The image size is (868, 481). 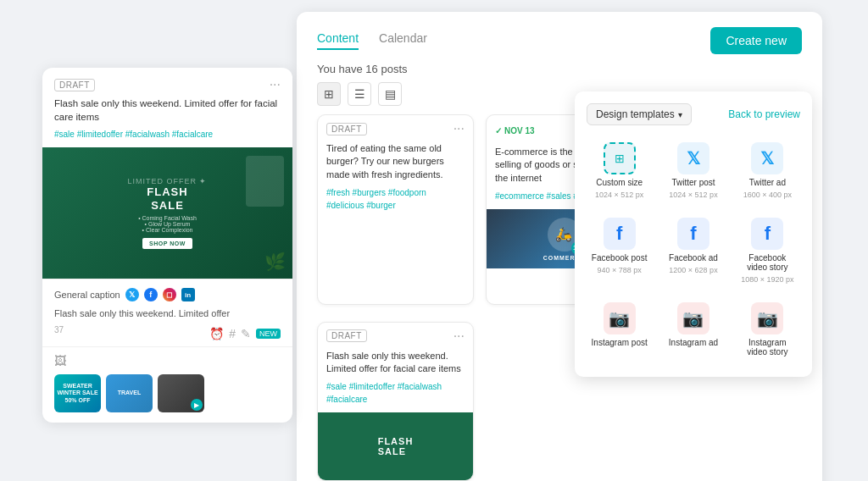 I want to click on grid-view-icon: ⊞, so click(x=329, y=94).